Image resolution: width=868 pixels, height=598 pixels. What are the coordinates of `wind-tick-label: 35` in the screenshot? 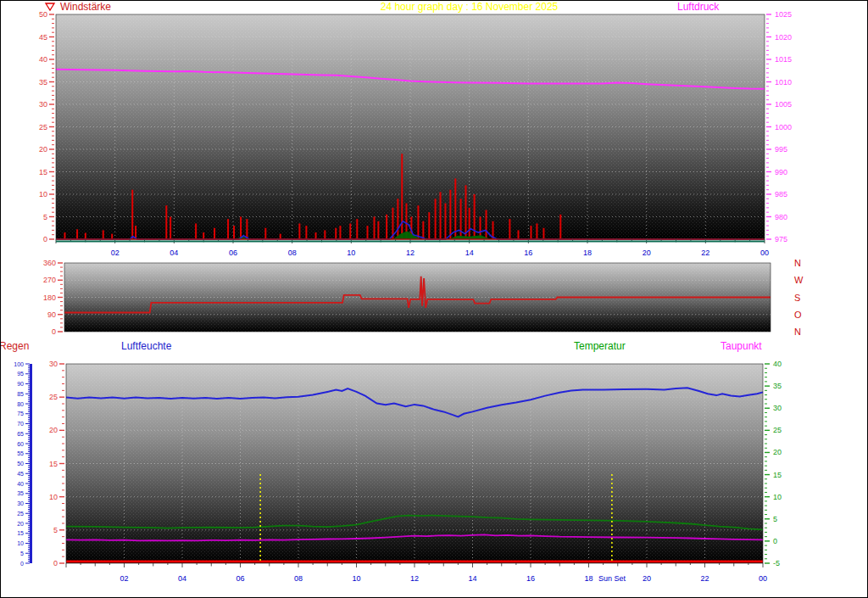 It's located at (43, 82).